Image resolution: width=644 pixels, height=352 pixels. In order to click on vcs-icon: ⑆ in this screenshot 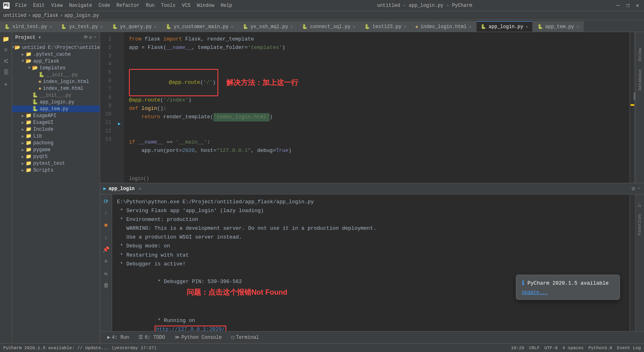, I will do `click(6, 61)`.